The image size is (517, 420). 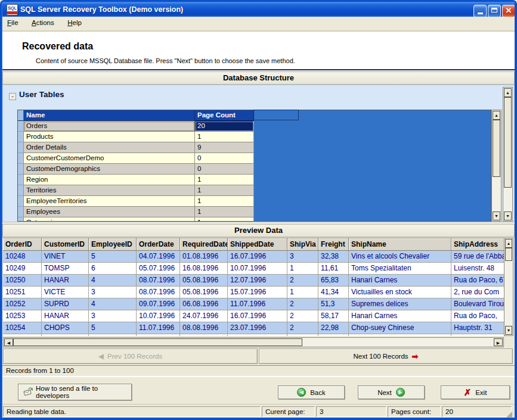 I want to click on table-name-cell: Categories, so click(x=110, y=219).